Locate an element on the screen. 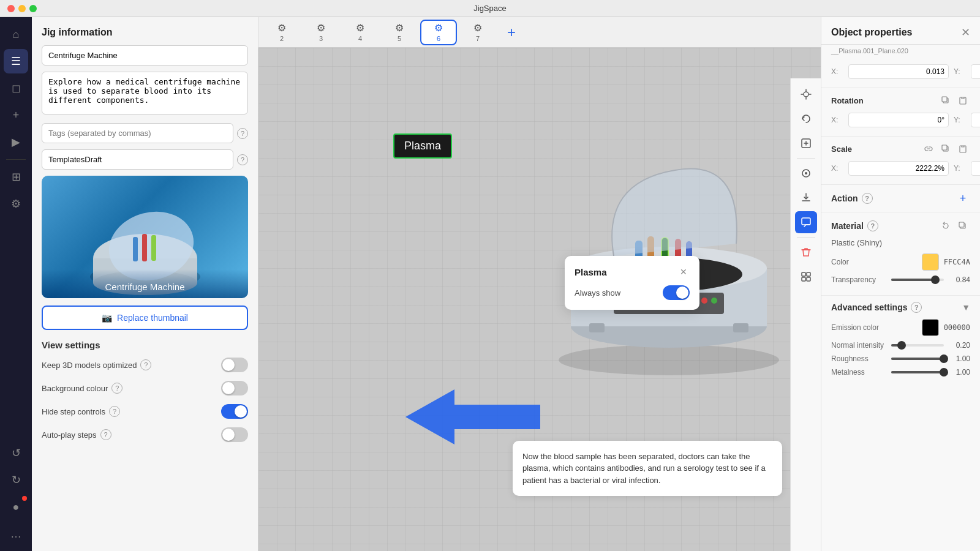  tags-input is located at coordinates (137, 133).